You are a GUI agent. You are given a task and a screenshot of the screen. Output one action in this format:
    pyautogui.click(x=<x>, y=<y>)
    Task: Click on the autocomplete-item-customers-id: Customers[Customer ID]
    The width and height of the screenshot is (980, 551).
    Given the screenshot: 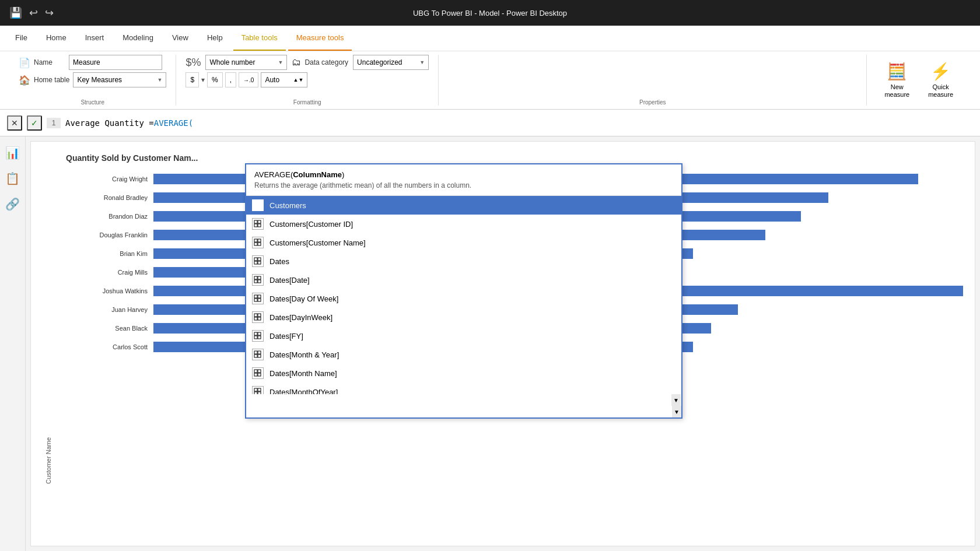 What is the action you would take?
    pyautogui.click(x=464, y=224)
    